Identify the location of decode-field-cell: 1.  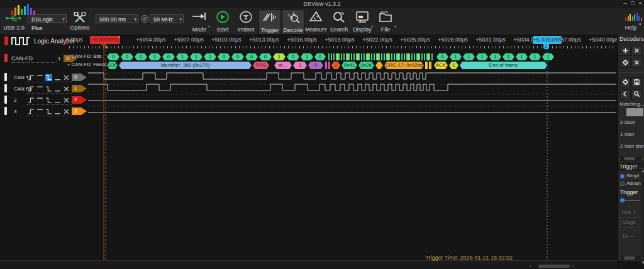
(300, 65).